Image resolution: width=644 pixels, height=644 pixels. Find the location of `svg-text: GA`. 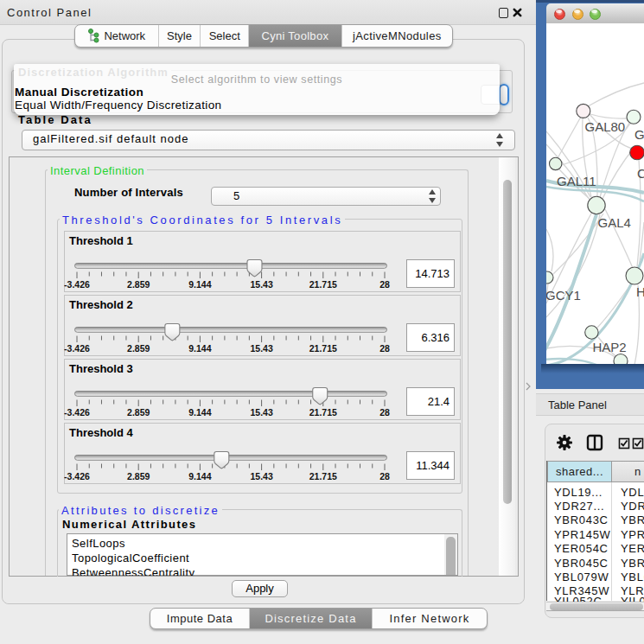

svg-text: GA is located at coordinates (640, 135).